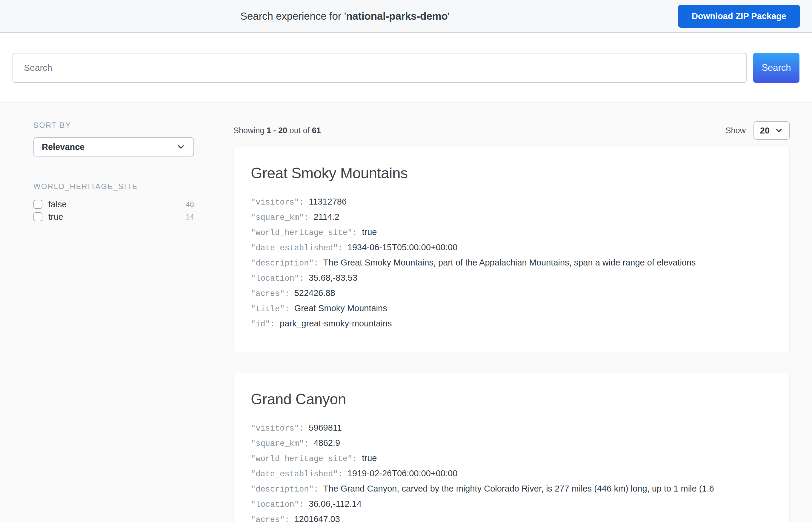  I want to click on page-title-suffix: ', so click(449, 16).